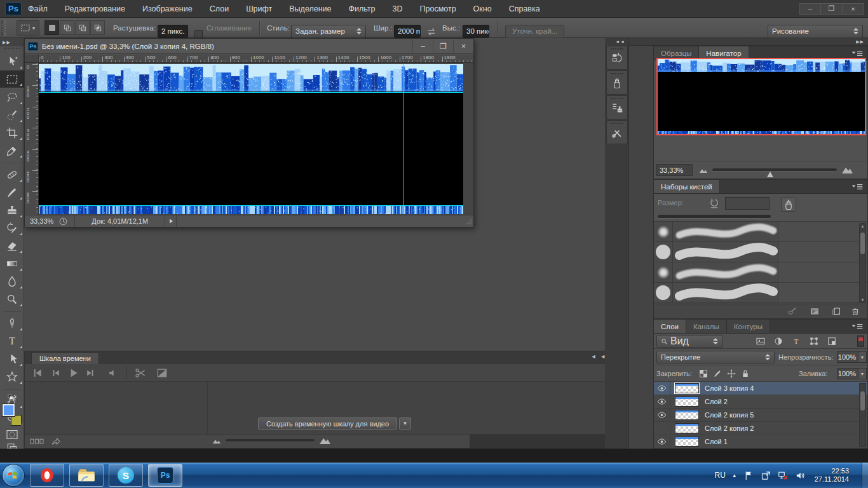  Describe the element at coordinates (98, 28) in the screenshot. I see `selection-mode-intersect` at that location.